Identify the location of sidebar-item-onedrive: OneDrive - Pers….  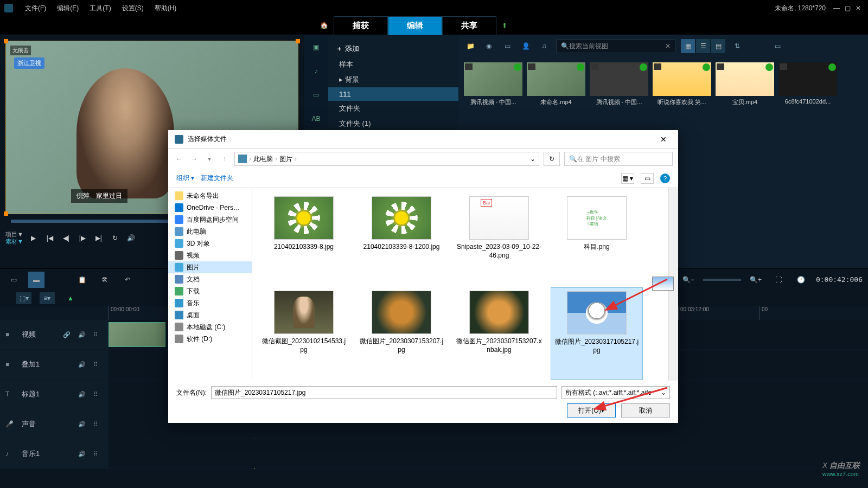
(210, 208).